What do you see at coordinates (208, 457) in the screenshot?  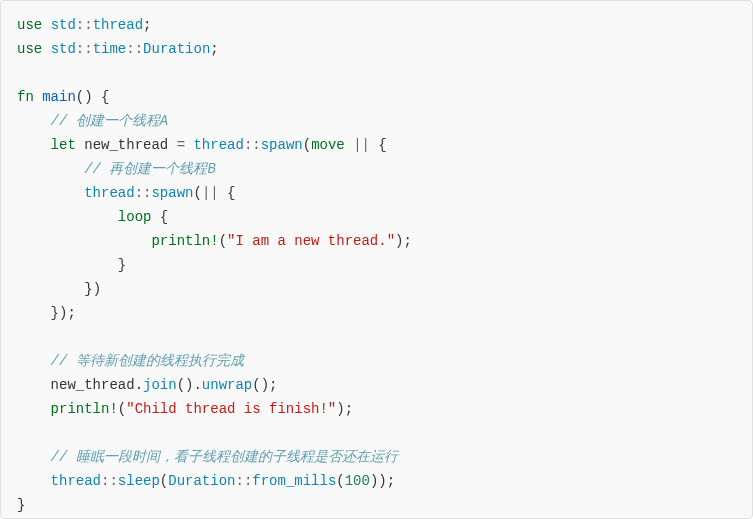 I see `line-19: // 睡眠一段时间，看子线程创建的子线程是否还在运行` at bounding box center [208, 457].